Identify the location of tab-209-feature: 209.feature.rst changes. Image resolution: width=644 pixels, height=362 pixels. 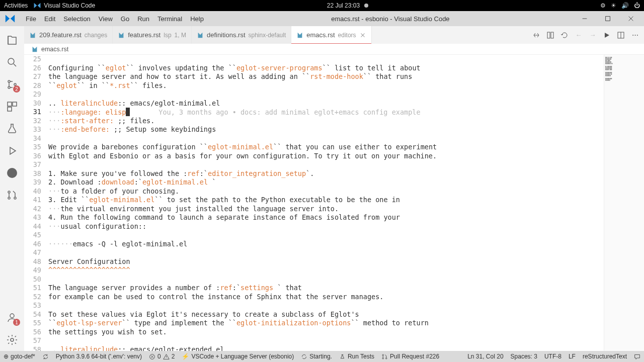
(68, 35).